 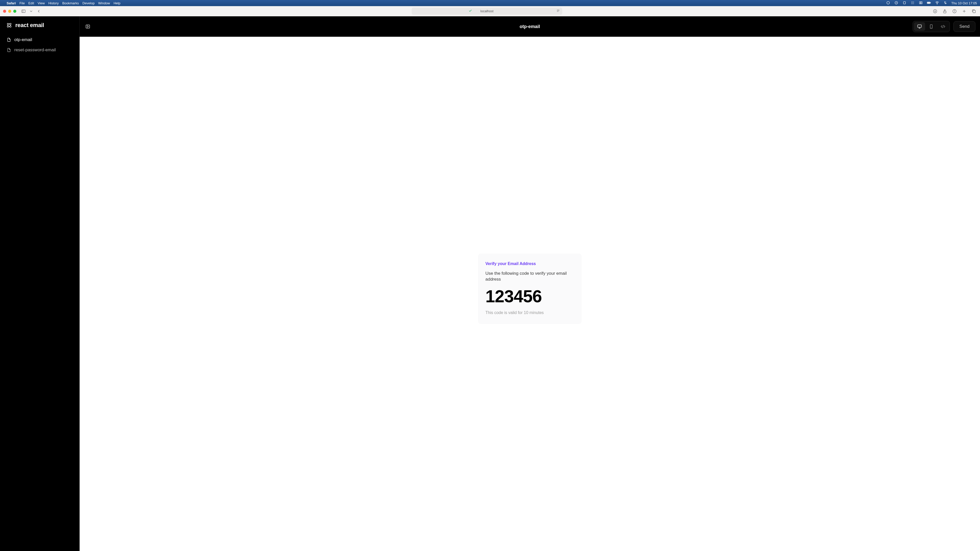 I want to click on window-zoom-button, so click(x=15, y=11).